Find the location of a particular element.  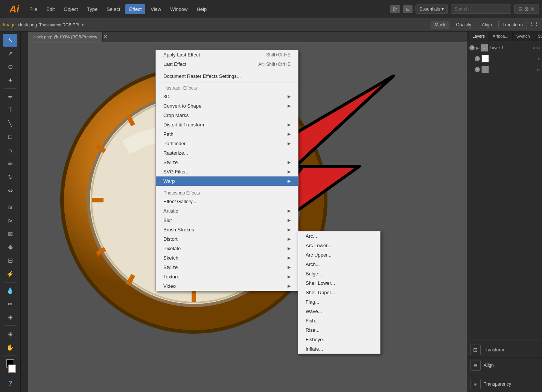

search-input is located at coordinates (481, 9).